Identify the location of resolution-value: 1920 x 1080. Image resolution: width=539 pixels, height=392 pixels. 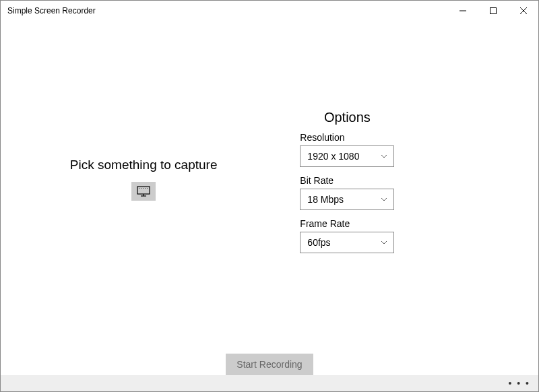
(333, 156).